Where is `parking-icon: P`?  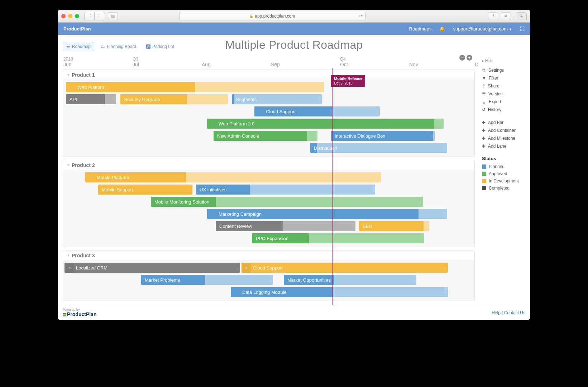 parking-icon: P is located at coordinates (148, 47).